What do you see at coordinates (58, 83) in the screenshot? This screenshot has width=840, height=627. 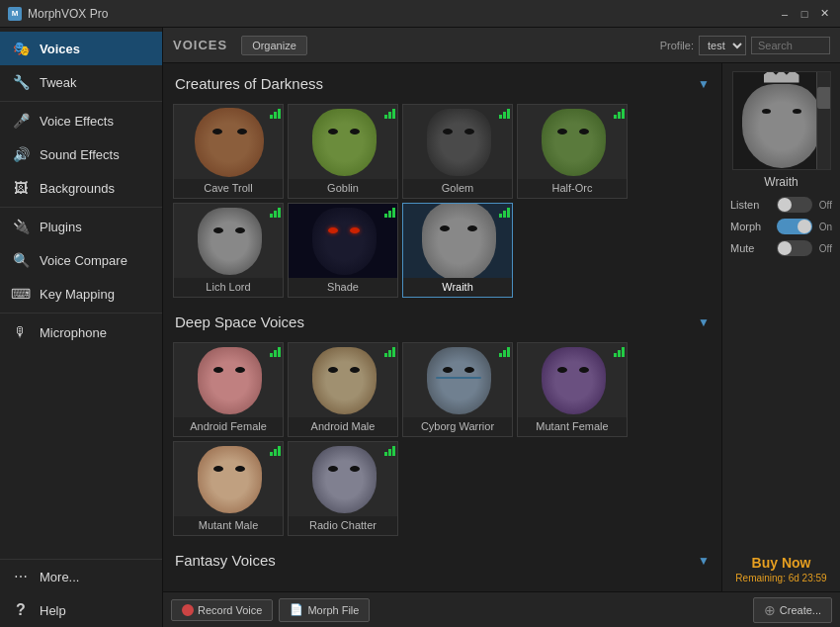 I see `sidebar-label-tweak: Tweak` at bounding box center [58, 83].